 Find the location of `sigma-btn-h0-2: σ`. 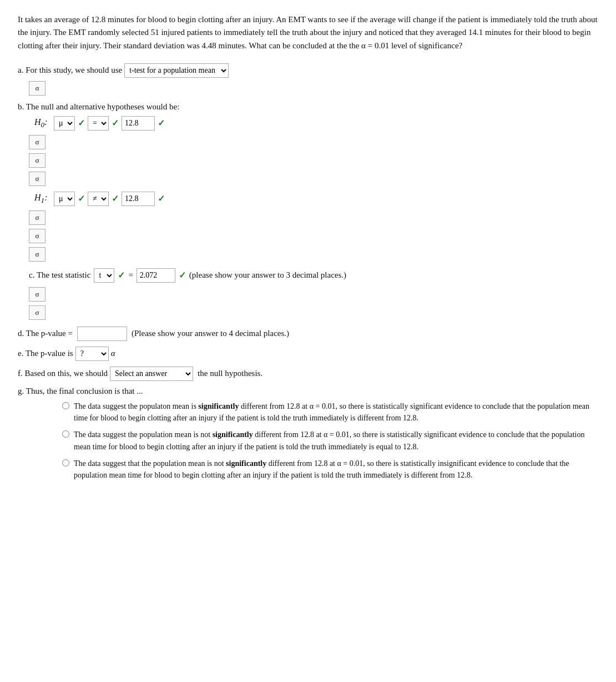

sigma-btn-h0-2: σ is located at coordinates (37, 161).